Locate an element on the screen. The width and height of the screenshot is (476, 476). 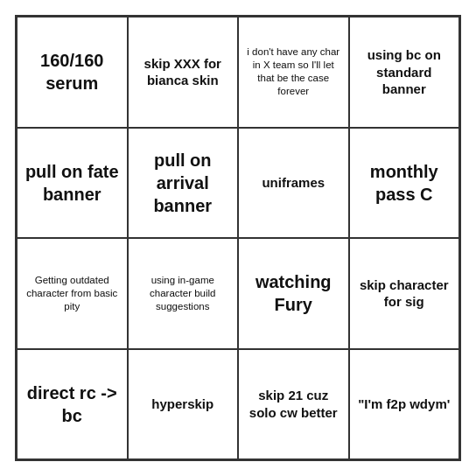
bingo-cell-r1c3: monthly pass C is located at coordinates (404, 184).